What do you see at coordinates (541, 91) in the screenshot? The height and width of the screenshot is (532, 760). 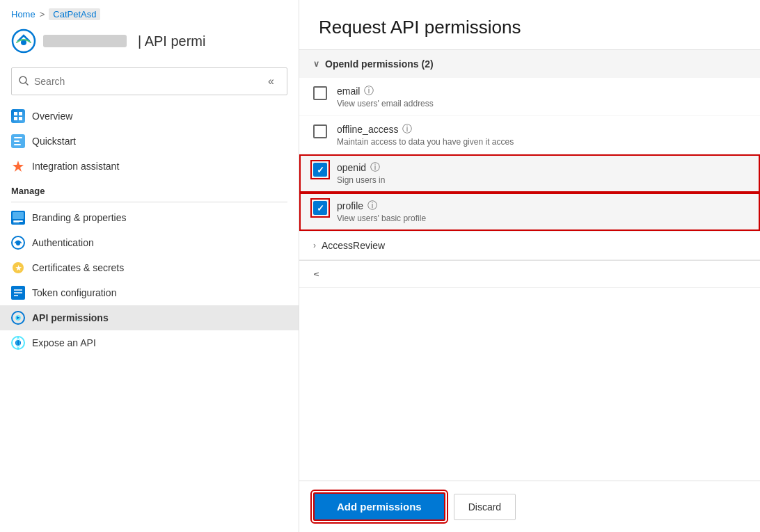 I see `email-name: email ⓘ` at bounding box center [541, 91].